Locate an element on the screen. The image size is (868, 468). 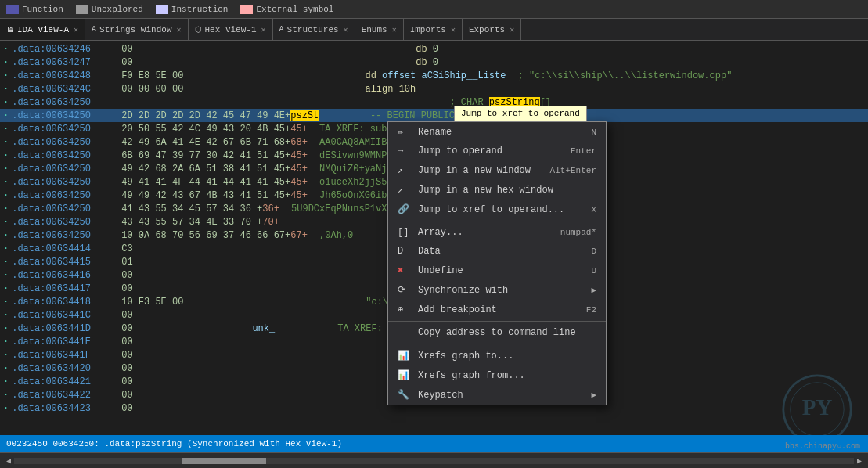
tab-enums-label: Enums is located at coordinates (374, 30).